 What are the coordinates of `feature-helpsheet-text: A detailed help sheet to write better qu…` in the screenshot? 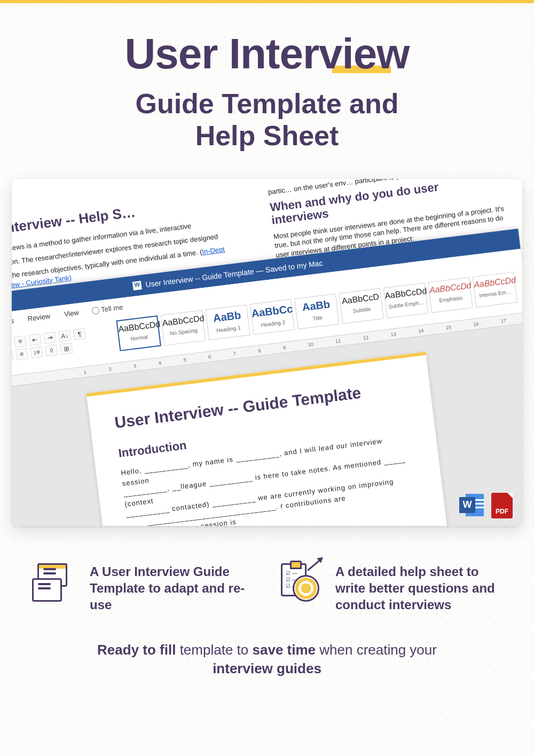 It's located at (419, 588).